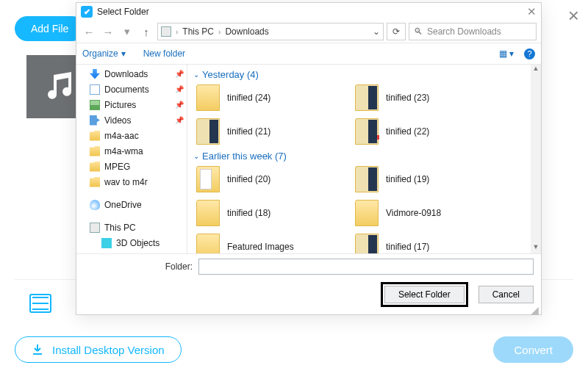 The image size is (588, 379). I want to click on tree-item: MPEG, so click(132, 166).